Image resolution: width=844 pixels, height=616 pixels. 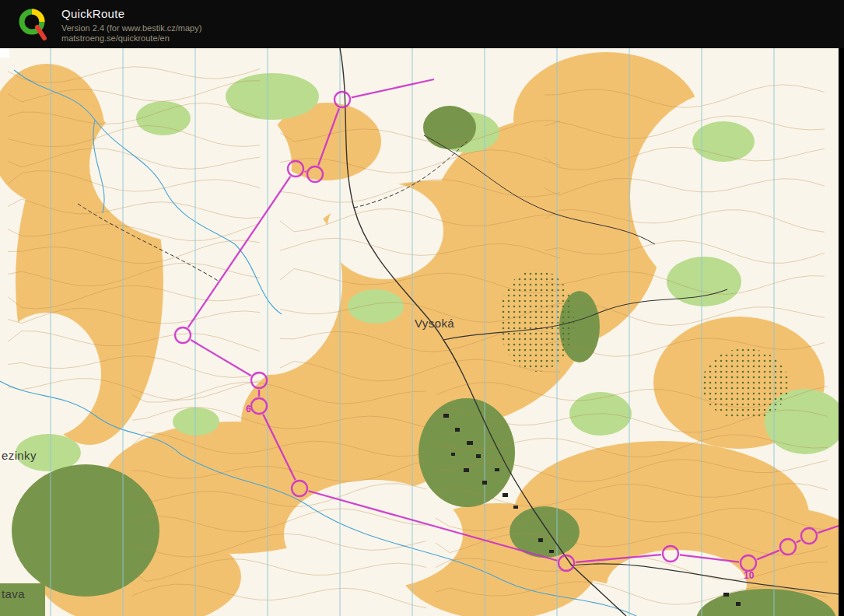 I want to click on header: QuickRoute Version 2.4 (for www.bestik.c…, so click(x=422, y=24).